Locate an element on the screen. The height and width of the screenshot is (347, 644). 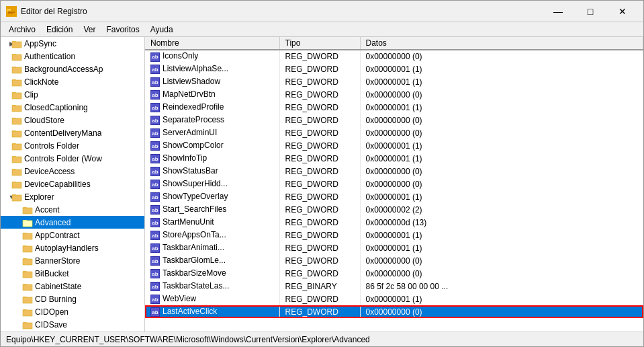
tree-item-deviceaccess: DeviceAccess is located at coordinates (73, 171).